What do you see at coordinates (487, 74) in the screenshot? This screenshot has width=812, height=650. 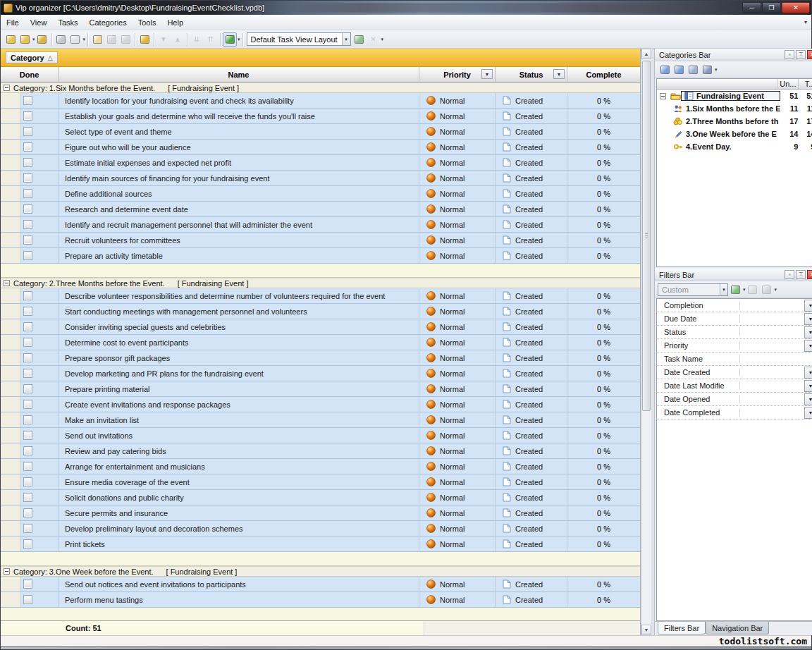 I see `priority-filter-icon: ▼` at bounding box center [487, 74].